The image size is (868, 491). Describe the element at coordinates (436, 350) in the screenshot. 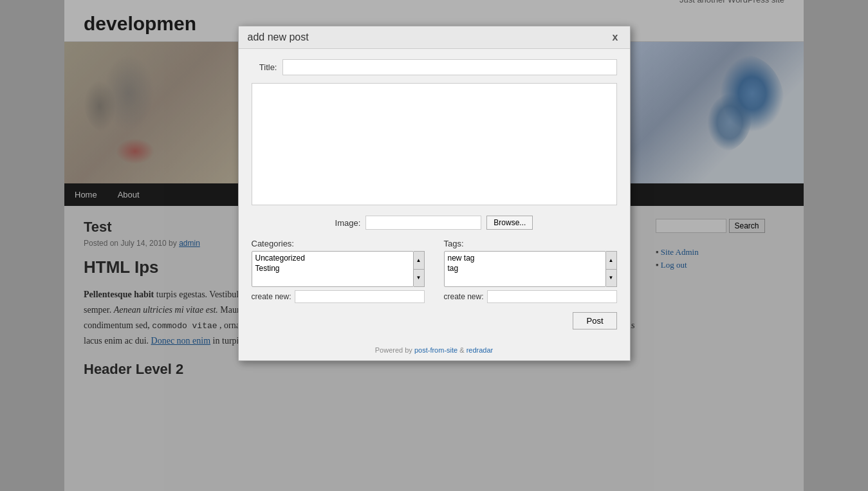

I see `footer-link-1: post-from-site` at that location.